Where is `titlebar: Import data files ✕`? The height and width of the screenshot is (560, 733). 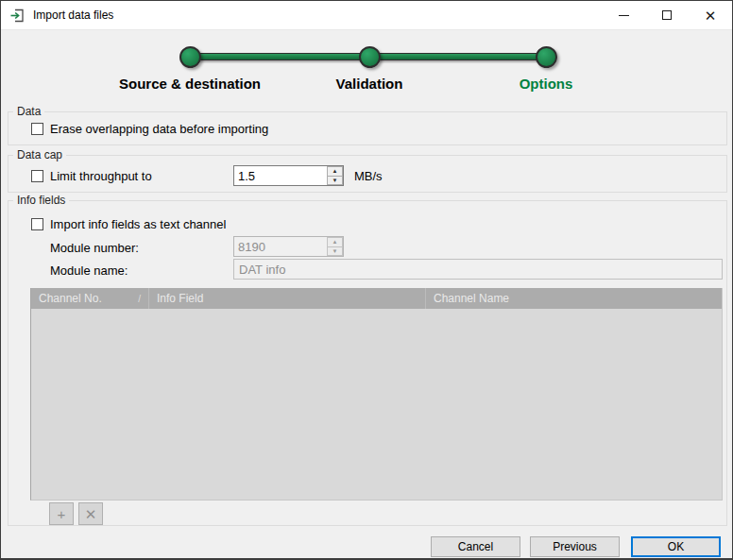
titlebar: Import data files ✕ is located at coordinates (366, 15).